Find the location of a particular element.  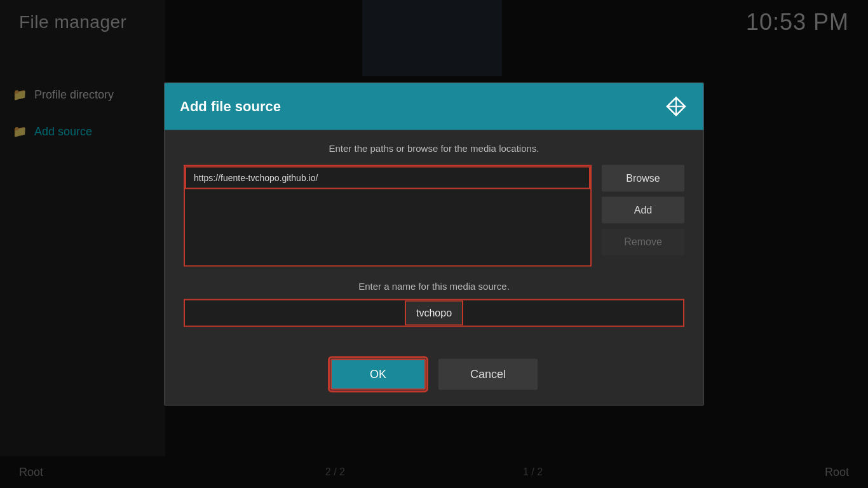

kodi-logo is located at coordinates (676, 107).